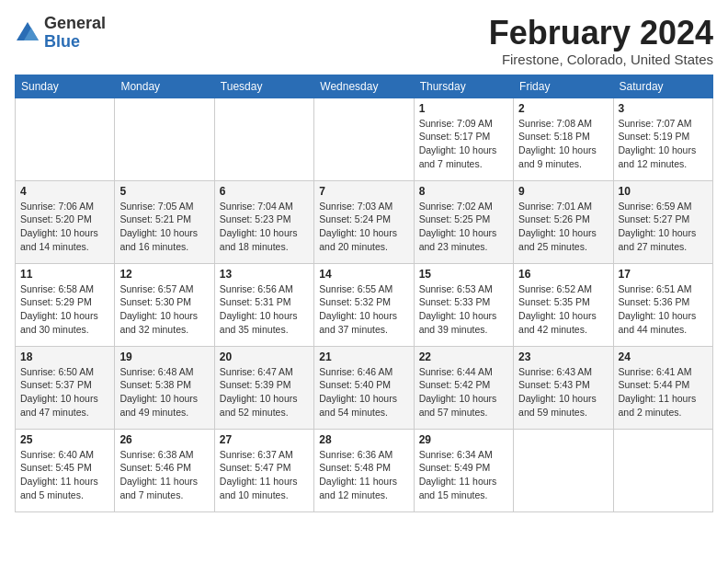 The image size is (728, 563). What do you see at coordinates (463, 392) in the screenshot?
I see `day-info: Sunrise: 6:44 AMSunset: 5:42 PMDaylight:…` at bounding box center [463, 392].